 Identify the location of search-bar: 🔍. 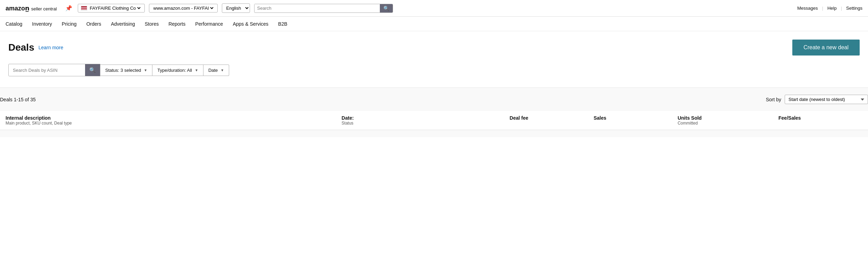
(324, 8).